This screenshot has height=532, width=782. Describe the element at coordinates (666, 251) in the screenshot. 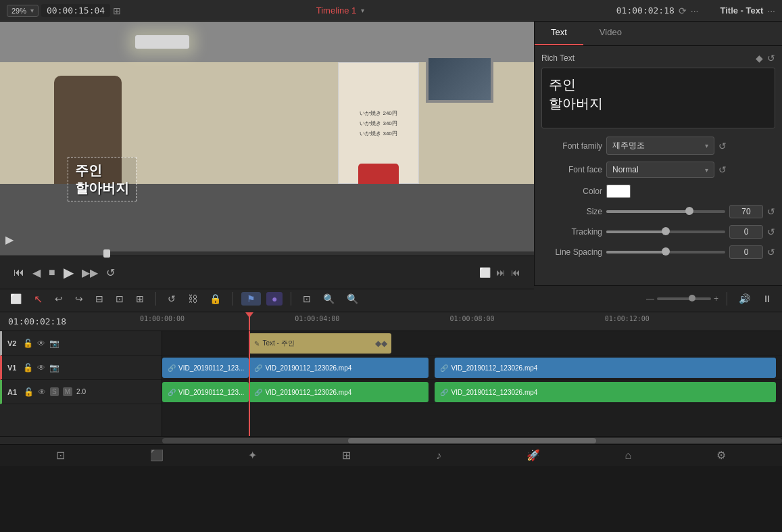

I see `line-spacing-slider-thumb` at that location.